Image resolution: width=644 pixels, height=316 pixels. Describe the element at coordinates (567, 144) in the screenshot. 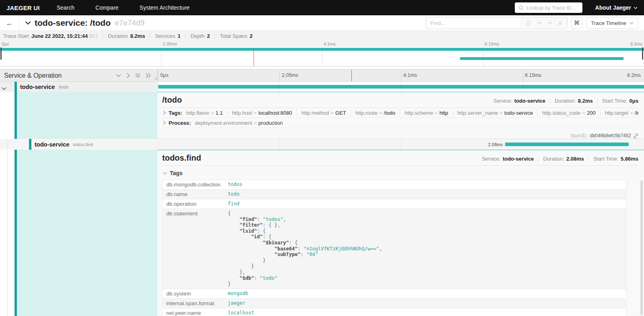

I see `span-bar-todos-find` at that location.